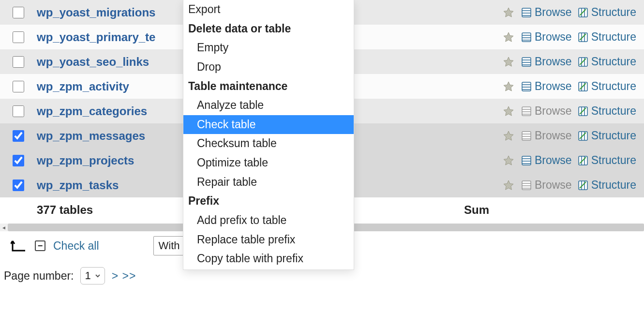 The height and width of the screenshot is (314, 644). Describe the element at coordinates (554, 210) in the screenshot. I see `sum-label: Sum` at that location.